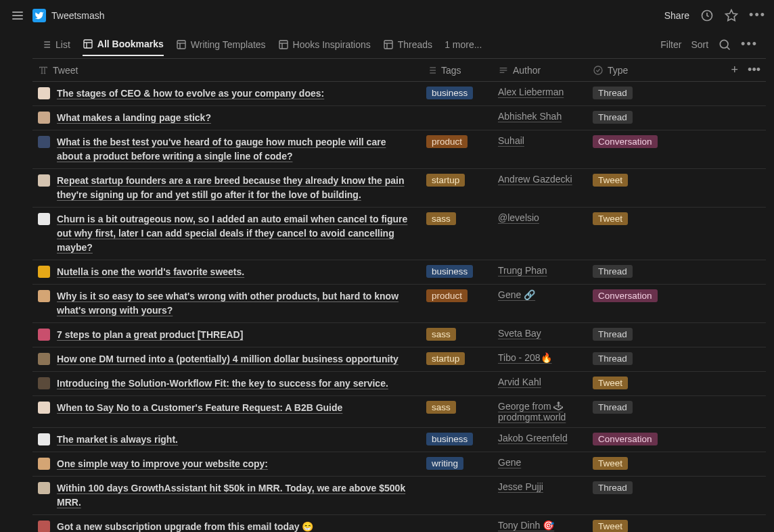 This screenshot has height=532, width=774. I want to click on author-link: Jakob Greenfeld, so click(533, 438).